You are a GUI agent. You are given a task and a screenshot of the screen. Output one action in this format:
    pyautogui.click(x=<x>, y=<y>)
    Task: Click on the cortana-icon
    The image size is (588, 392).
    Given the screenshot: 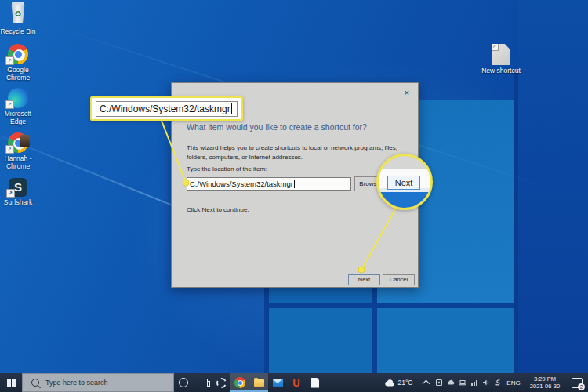 What is the action you would take?
    pyautogui.click(x=183, y=383)
    